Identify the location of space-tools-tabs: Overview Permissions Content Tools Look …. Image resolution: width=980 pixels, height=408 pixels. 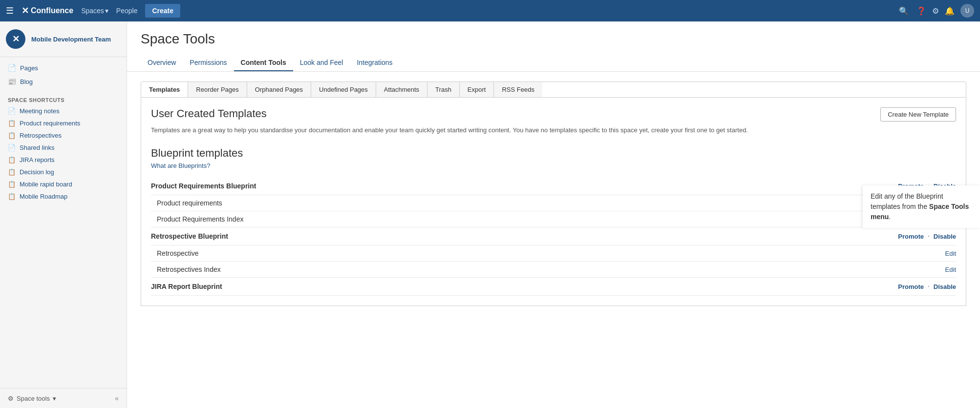
(554, 63).